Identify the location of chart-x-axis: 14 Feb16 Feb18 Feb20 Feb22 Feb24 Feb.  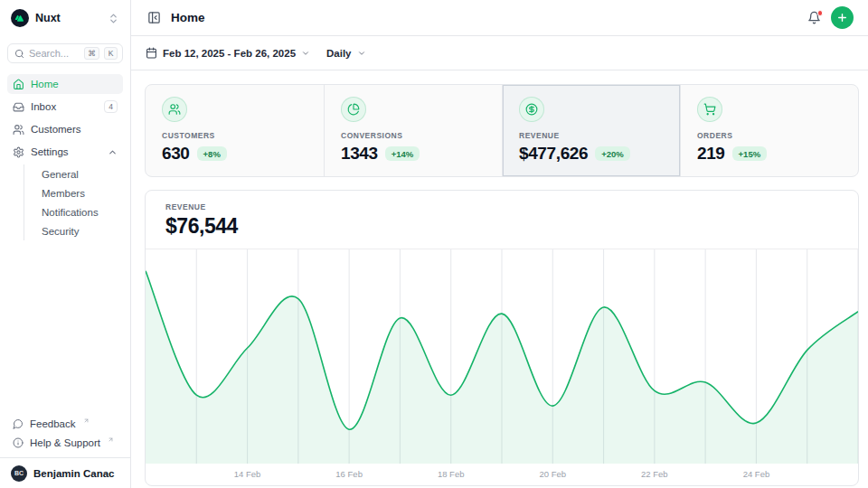
(502, 474).